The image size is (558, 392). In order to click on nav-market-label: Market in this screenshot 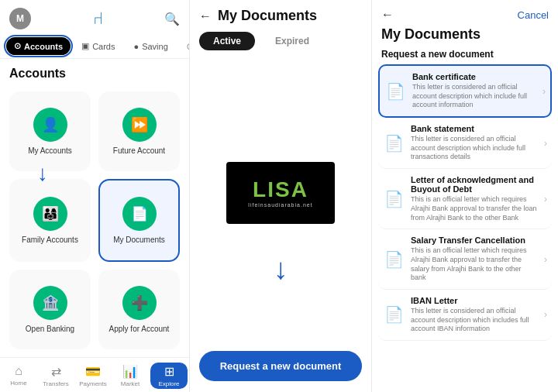, I will do `click(130, 384)`.